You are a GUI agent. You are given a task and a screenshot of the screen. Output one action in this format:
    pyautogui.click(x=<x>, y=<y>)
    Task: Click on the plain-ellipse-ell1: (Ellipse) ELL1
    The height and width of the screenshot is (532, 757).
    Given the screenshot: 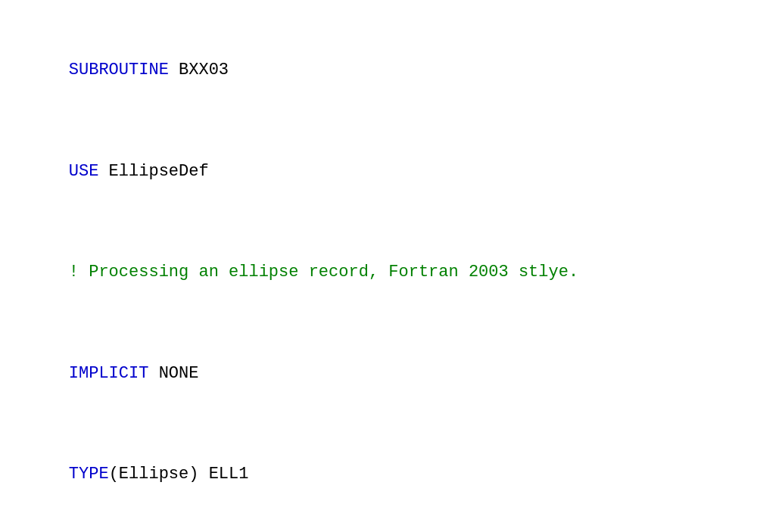 What is the action you would take?
    pyautogui.click(x=179, y=474)
    